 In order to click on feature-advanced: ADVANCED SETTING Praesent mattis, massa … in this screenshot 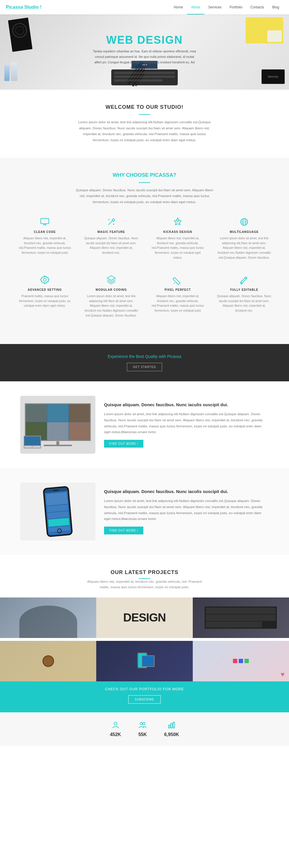, I will do `click(45, 296)`.